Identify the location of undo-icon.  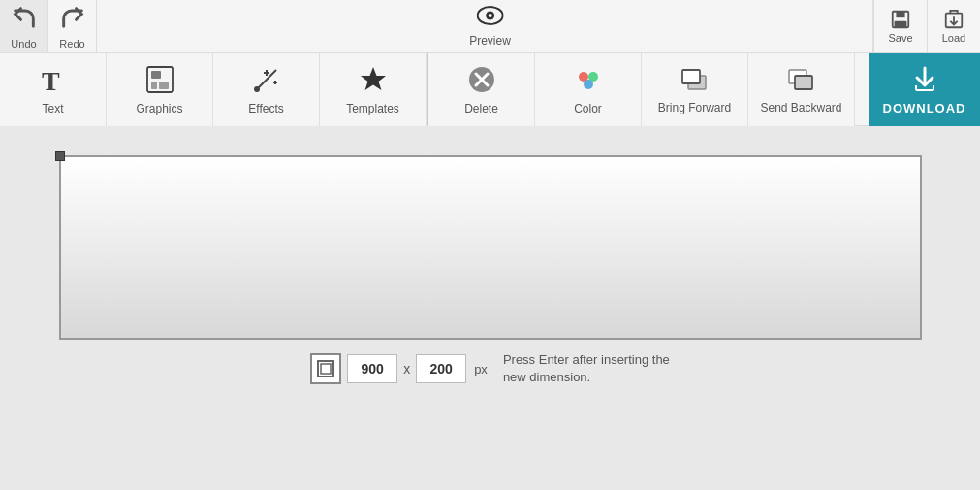
(24, 19).